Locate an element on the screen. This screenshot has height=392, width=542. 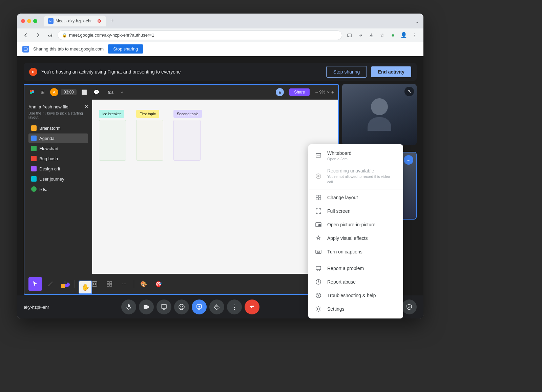
figma-timer: 03:00 is located at coordinates (69, 92).